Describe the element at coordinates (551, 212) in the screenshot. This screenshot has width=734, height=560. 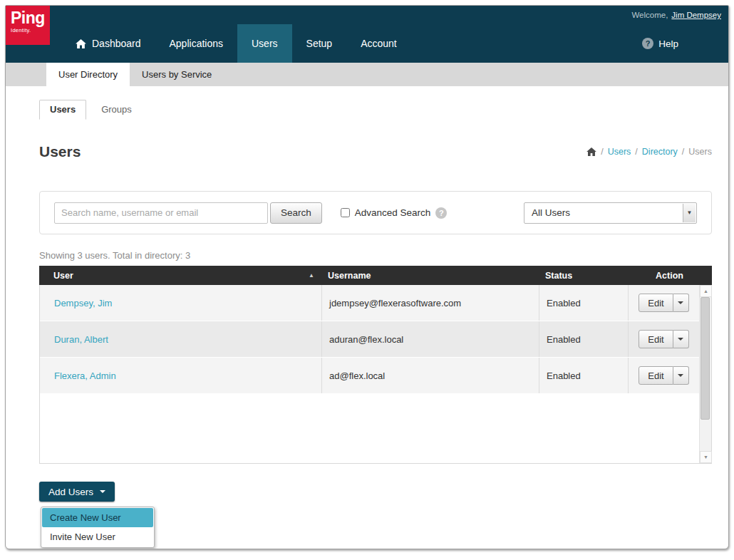
I see `select-value: All Users` at that location.